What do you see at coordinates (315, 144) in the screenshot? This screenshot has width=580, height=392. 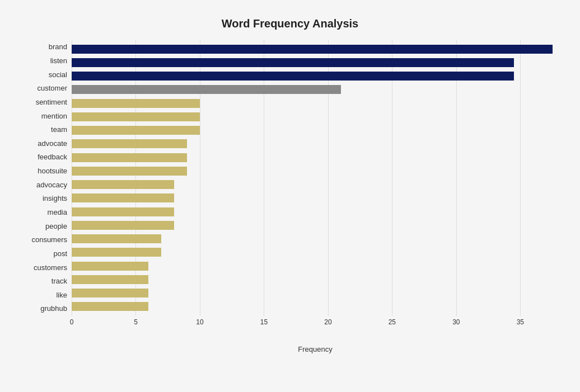 I see `bar-row-advocate` at bounding box center [315, 144].